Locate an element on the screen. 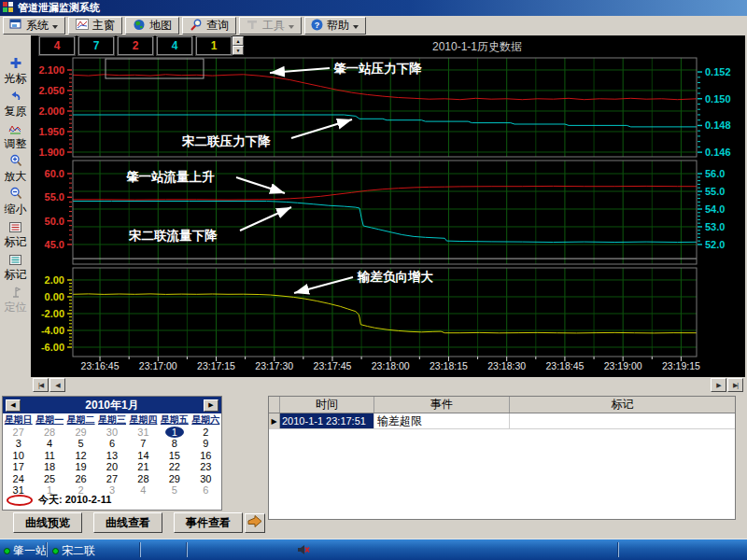  spinner-up-button: ▲ is located at coordinates (238, 41).